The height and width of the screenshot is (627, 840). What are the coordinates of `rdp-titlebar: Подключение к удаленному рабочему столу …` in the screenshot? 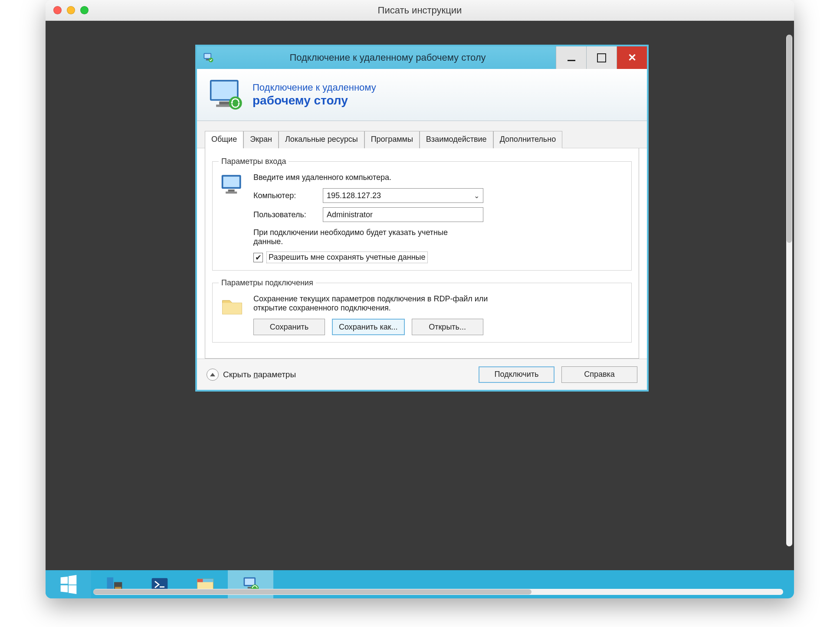 It's located at (422, 58).